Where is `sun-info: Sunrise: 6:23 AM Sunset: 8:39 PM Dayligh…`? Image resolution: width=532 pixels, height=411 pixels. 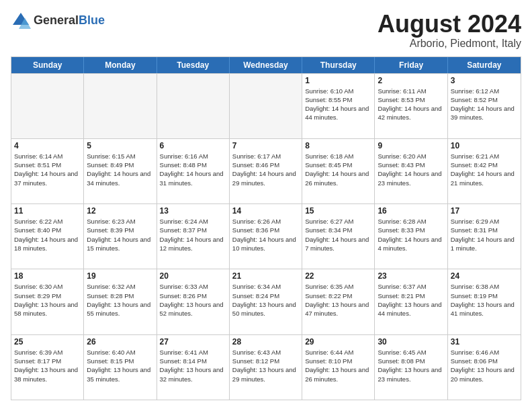 sun-info: Sunrise: 6:23 AM Sunset: 8:39 PM Dayligh… is located at coordinates (120, 235).